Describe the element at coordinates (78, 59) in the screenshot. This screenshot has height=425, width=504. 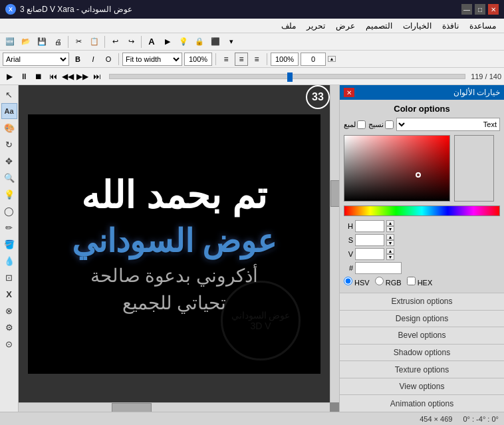
I see `bold-button: B` at that location.